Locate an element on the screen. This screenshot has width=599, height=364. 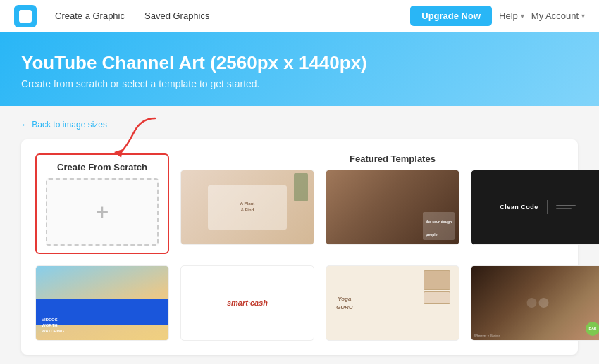
bar-badge: BAR is located at coordinates (592, 329).